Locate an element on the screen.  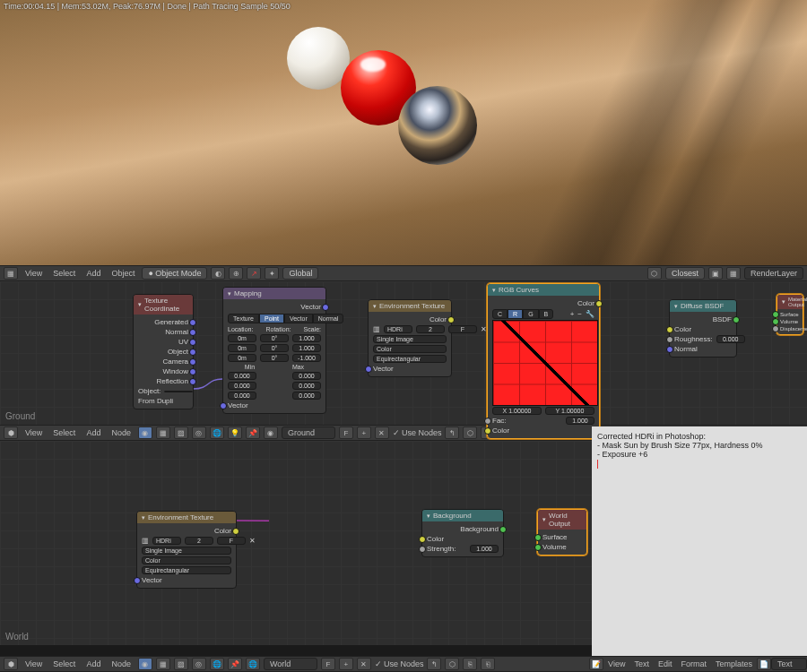
tab-texture: Texture is located at coordinates (244, 319).